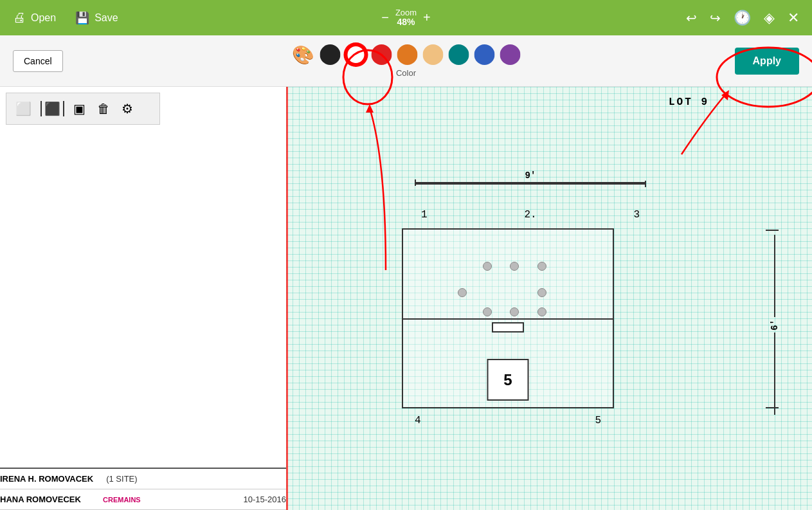 Image resolution: width=812 pixels, height=510 pixels. Describe the element at coordinates (407, 55) in the screenshot. I see `color-swatch-orange` at that location.